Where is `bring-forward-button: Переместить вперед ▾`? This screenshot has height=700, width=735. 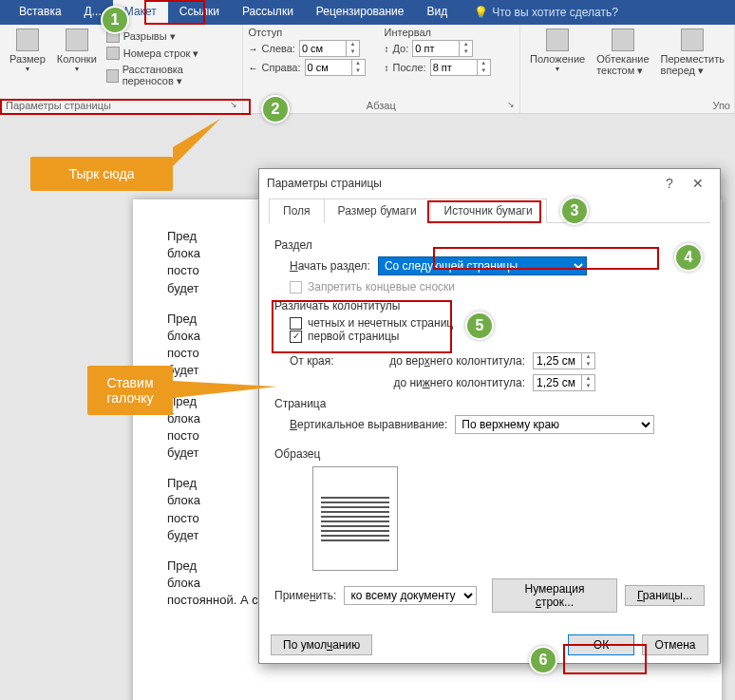
bring-forward-button: Переместить вперед ▾ is located at coordinates (693, 53).